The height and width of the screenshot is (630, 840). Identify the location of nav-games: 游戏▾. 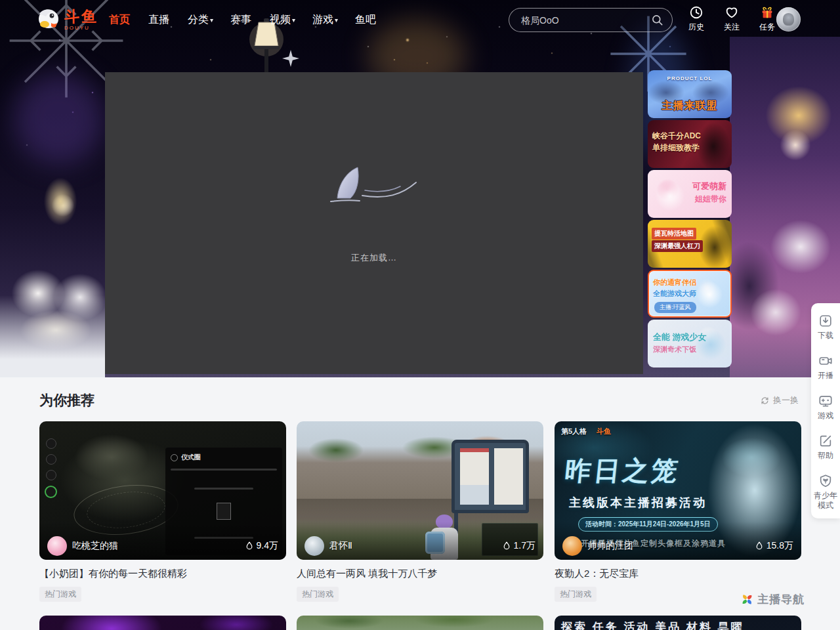
(326, 20).